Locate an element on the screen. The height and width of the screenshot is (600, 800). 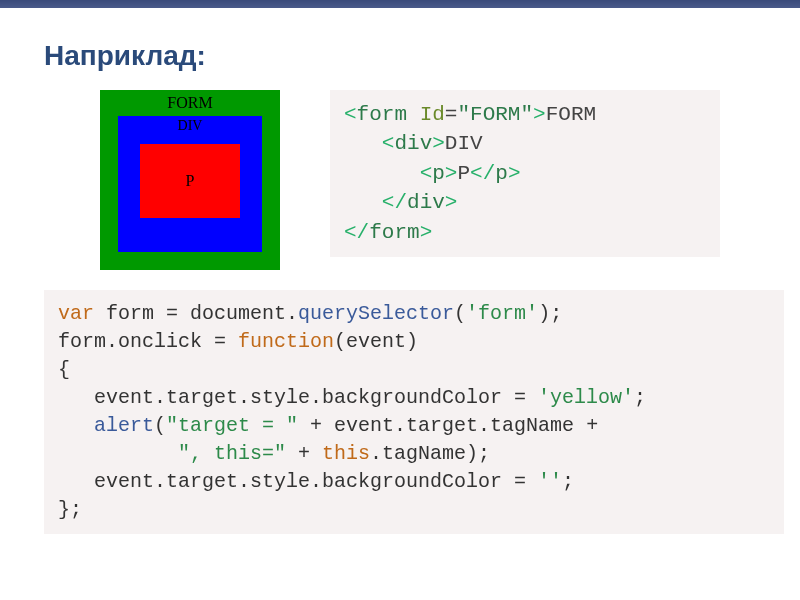
code-token: = is located at coordinates (452, 114).